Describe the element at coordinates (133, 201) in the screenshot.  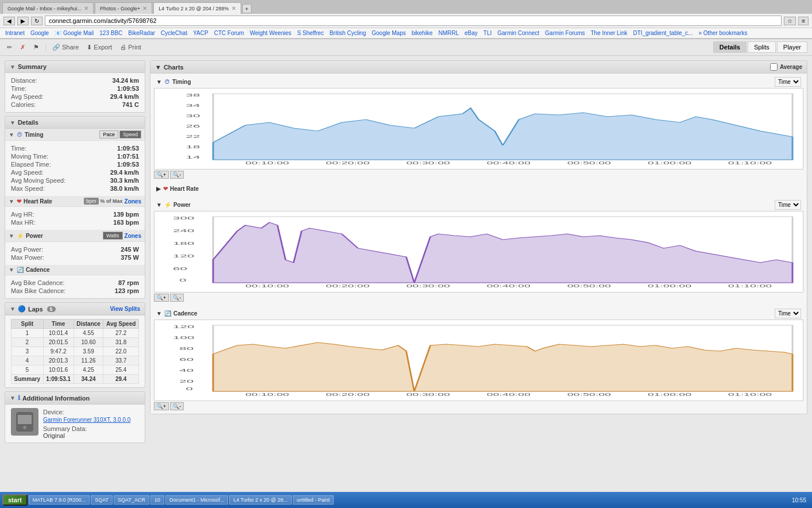
I see `hr-zones-link: Zones` at that location.